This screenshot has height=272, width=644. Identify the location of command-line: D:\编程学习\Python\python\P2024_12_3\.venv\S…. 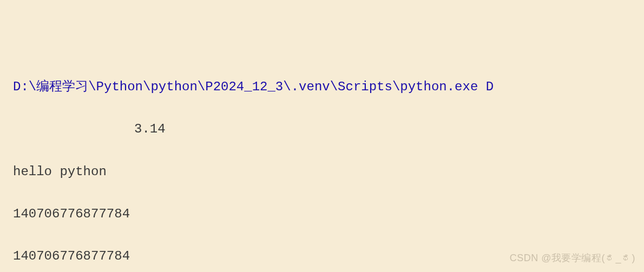
(322, 87).